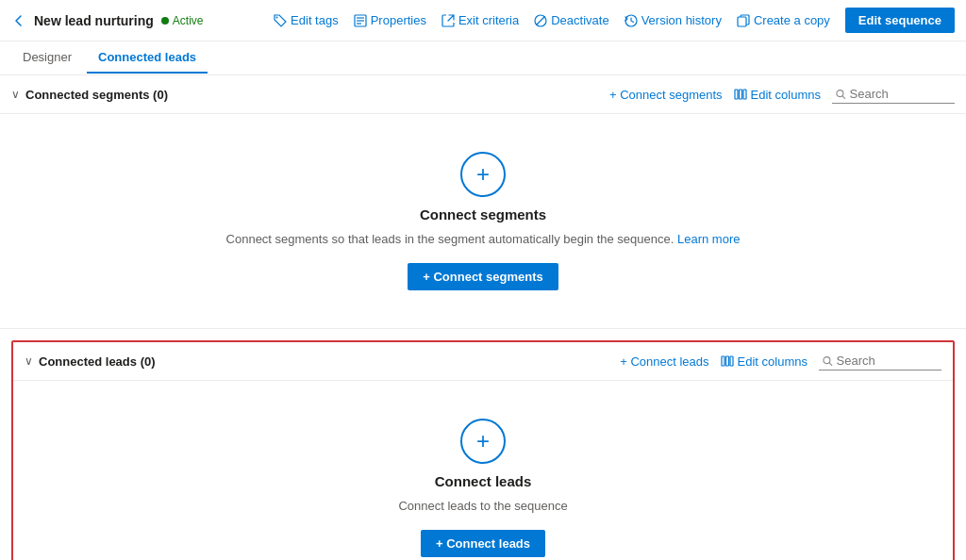 The image size is (966, 560). I want to click on connect-segments-header-button: + Connect segments, so click(666, 94).